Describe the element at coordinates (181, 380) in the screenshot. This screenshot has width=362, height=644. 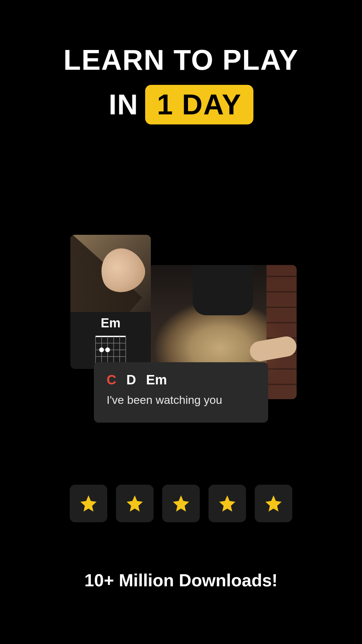
I see `lyric-chords-row: C D Em` at that location.